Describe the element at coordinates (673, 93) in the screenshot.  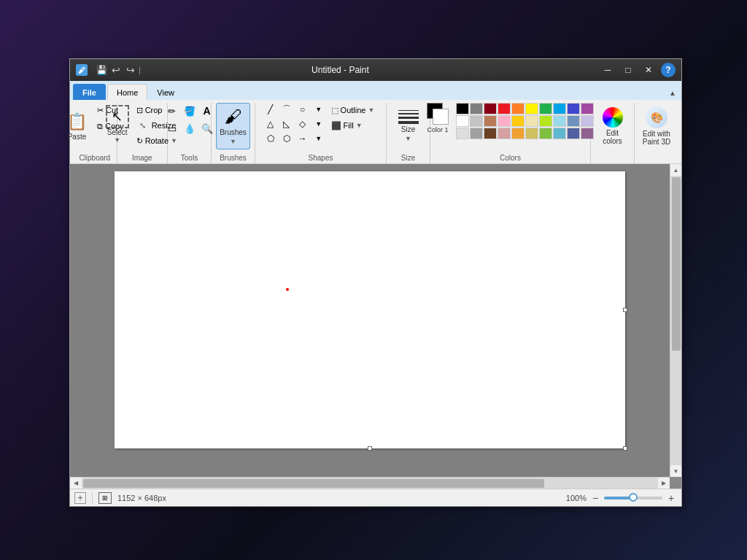
I see `ribbon-expand-area: ▲` at that location.